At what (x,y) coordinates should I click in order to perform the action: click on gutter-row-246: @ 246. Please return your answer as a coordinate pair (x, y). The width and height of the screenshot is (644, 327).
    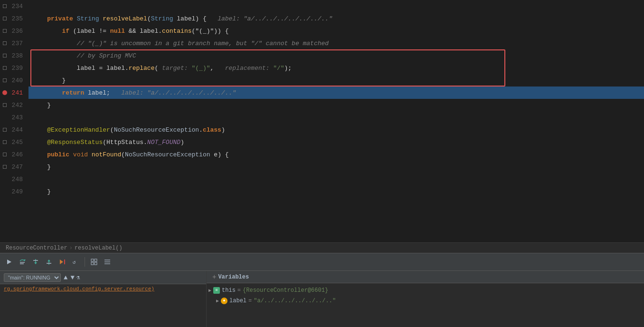
    Looking at the image, I should click on (12, 154).